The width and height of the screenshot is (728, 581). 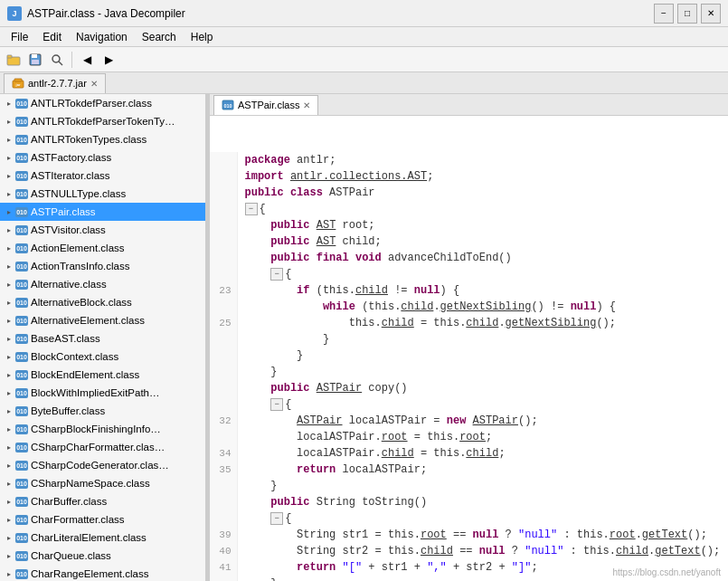 What do you see at coordinates (468, 437) in the screenshot?
I see `code-line-row: localASTPair.root = this.root;` at bounding box center [468, 437].